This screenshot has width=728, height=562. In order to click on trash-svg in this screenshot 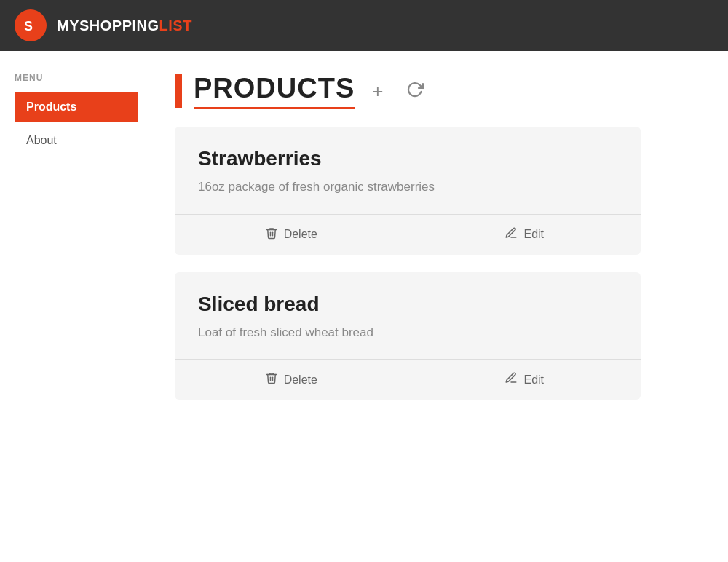, I will do `click(272, 233)`.